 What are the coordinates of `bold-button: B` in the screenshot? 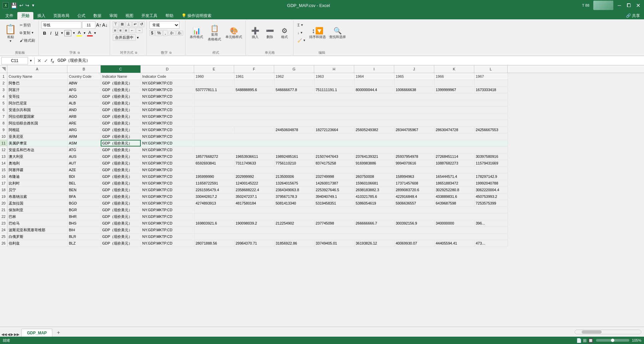 It's located at (45, 33).